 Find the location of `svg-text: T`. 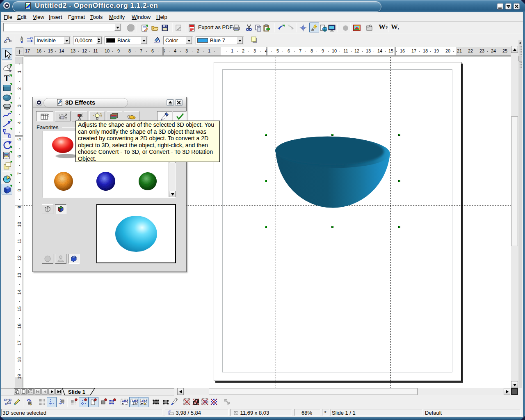

svg-text: T is located at coordinates (7, 78).